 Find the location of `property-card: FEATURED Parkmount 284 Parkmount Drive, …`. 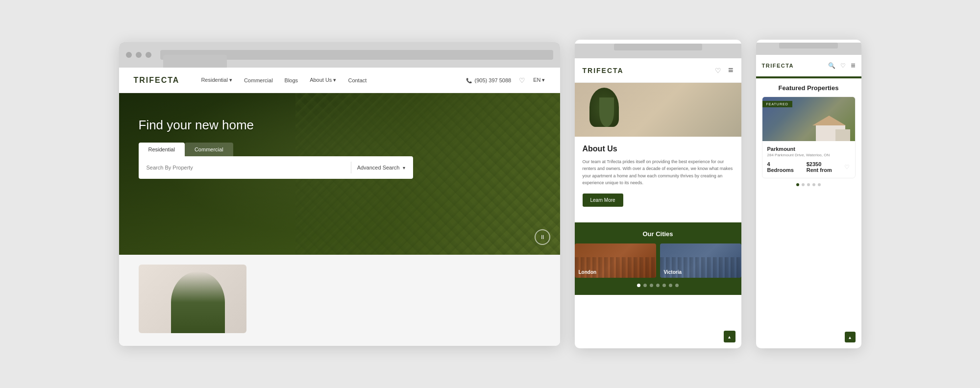

property-card: FEATURED Parkmount 284 Parkmount Drive, … is located at coordinates (808, 137).